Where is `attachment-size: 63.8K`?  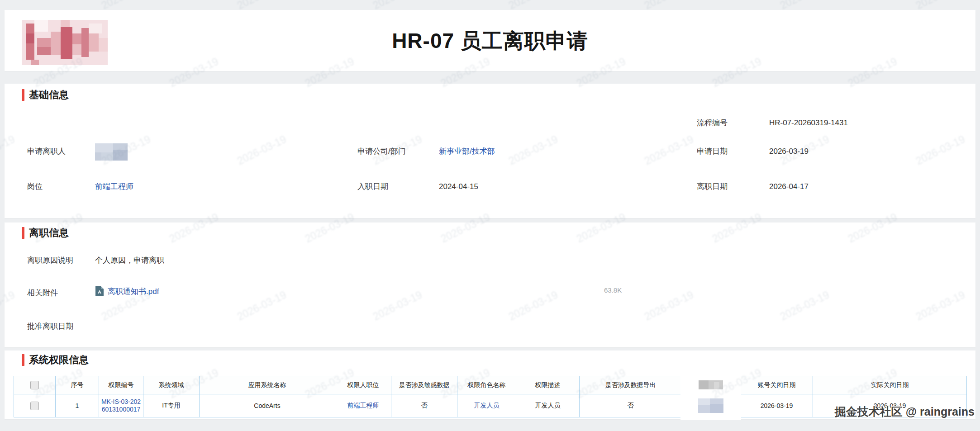 attachment-size: 63.8K is located at coordinates (613, 290).